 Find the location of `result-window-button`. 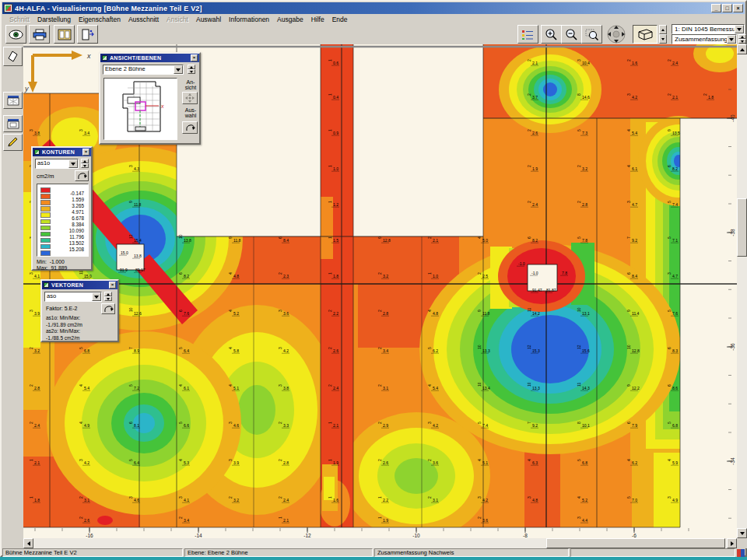

result-window-button is located at coordinates (12, 124).